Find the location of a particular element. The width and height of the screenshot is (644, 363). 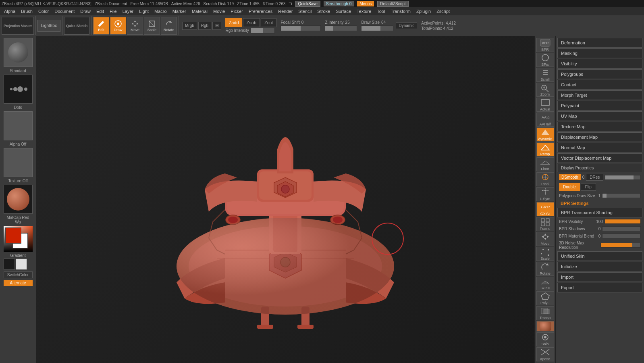

uv-map-button: UV Map is located at coordinates (600, 116).